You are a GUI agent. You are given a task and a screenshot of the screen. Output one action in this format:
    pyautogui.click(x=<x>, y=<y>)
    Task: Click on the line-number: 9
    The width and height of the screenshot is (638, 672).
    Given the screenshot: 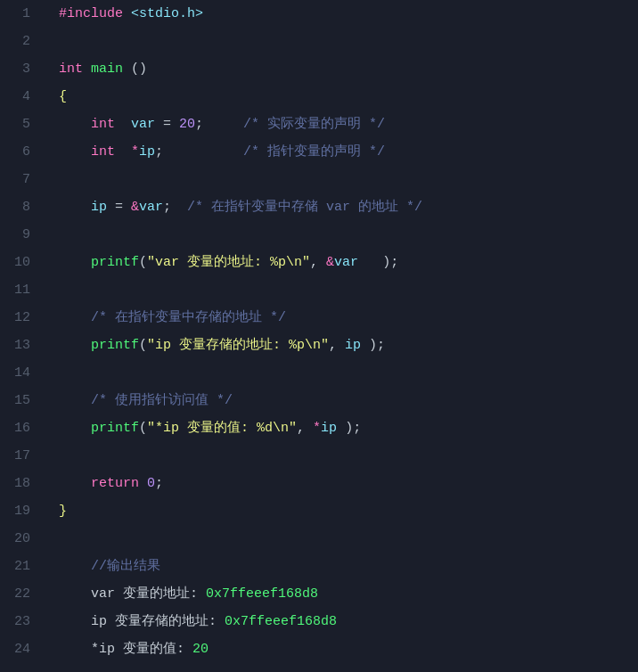 What is the action you would take?
    pyautogui.click(x=20, y=235)
    